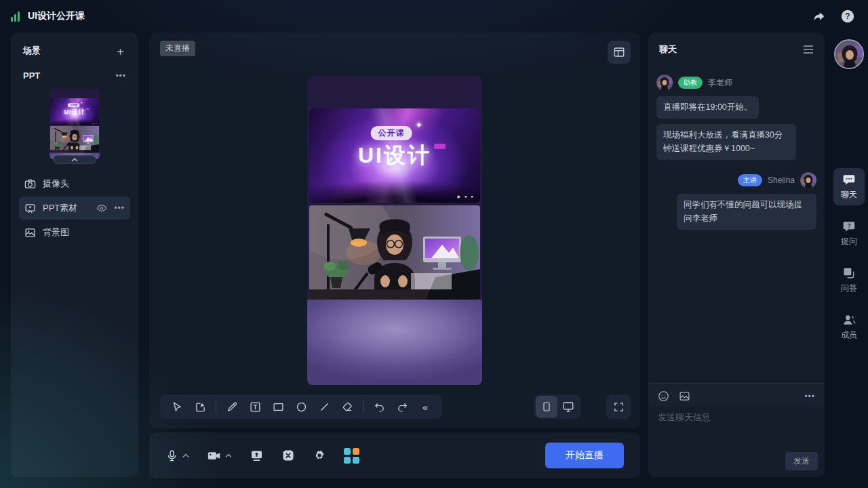  Describe the element at coordinates (585, 455) in the screenshot. I see `start-live-button: 开始直播` at that location.